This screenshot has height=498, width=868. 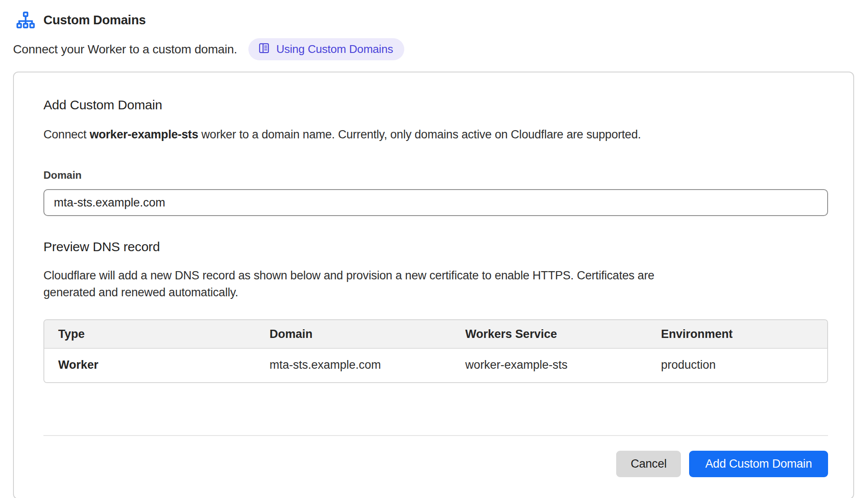 I want to click on cell-domain: mta-sts.example.com, so click(x=353, y=365).